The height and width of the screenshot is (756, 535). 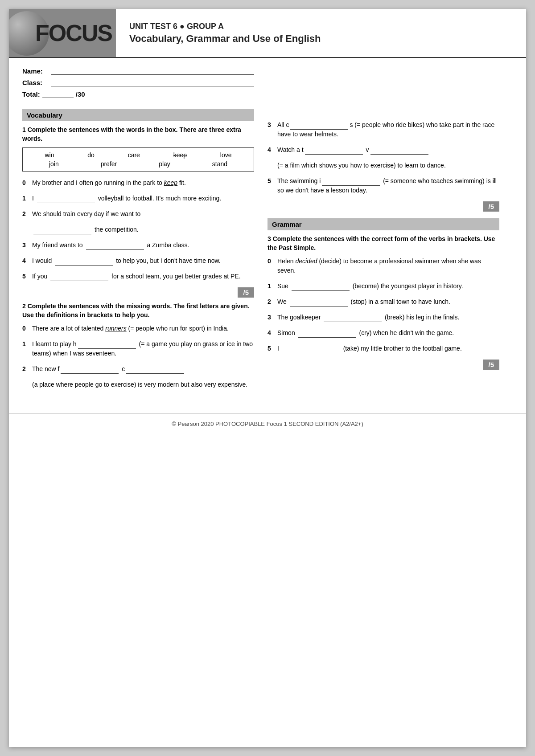 I want to click on ex1-item3: 3 My friend wants to a Zumba class., so click(x=138, y=245).